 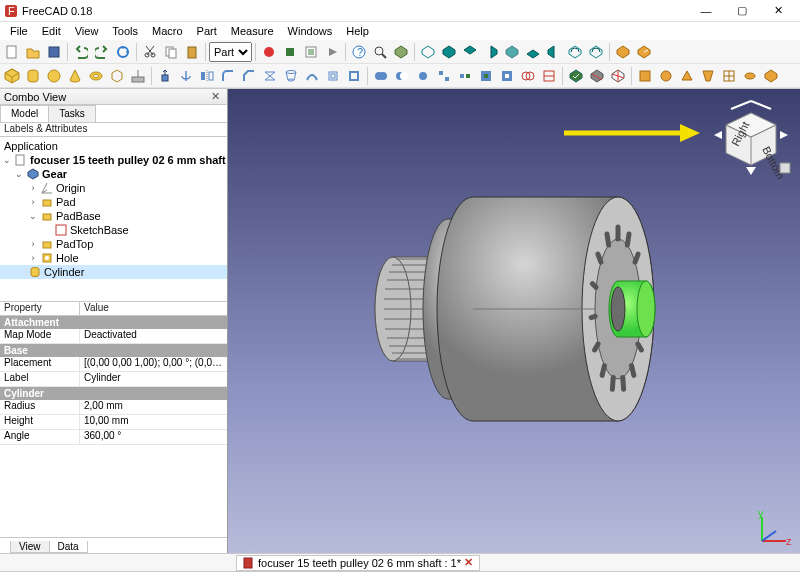 I want to click on copy-icon, so click(x=171, y=52).